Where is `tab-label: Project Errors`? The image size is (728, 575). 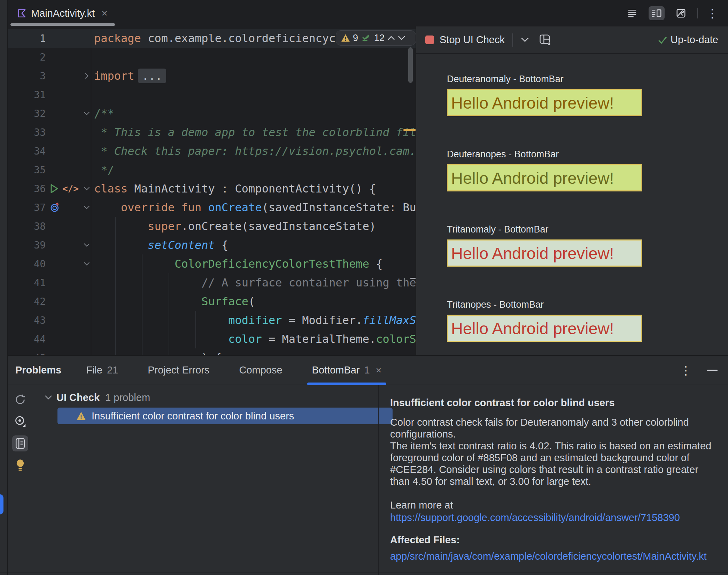 tab-label: Project Errors is located at coordinates (178, 370).